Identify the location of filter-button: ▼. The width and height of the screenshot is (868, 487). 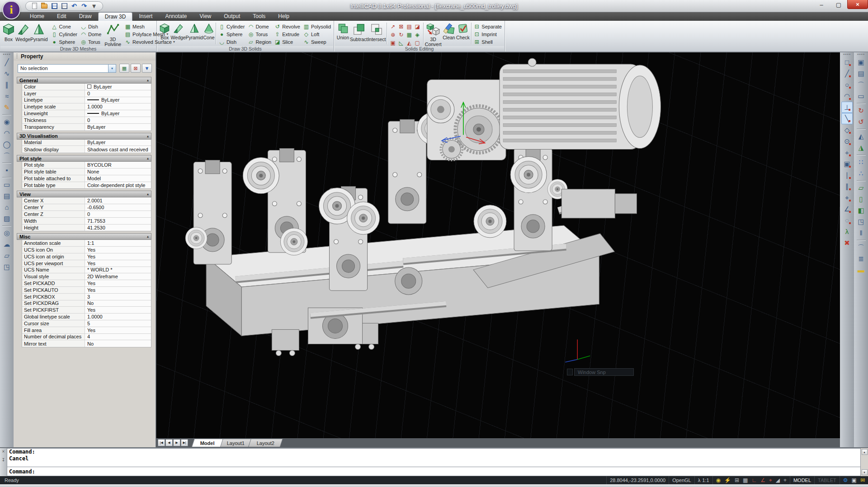
(147, 68).